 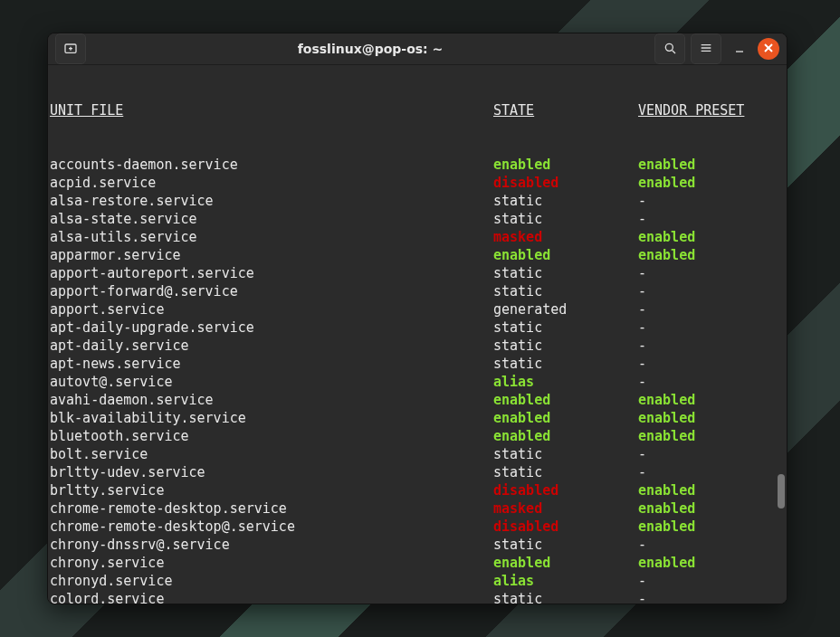 What do you see at coordinates (711, 110) in the screenshot?
I see `header-preset: VENDOR PRESET` at bounding box center [711, 110].